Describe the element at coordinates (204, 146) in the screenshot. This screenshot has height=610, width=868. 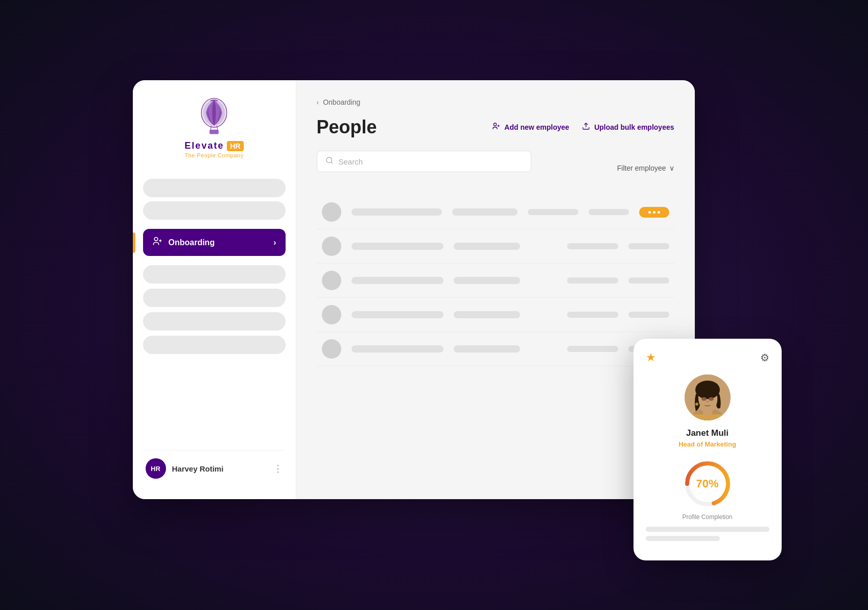
I see `brand-elevate-text: Elevate` at that location.